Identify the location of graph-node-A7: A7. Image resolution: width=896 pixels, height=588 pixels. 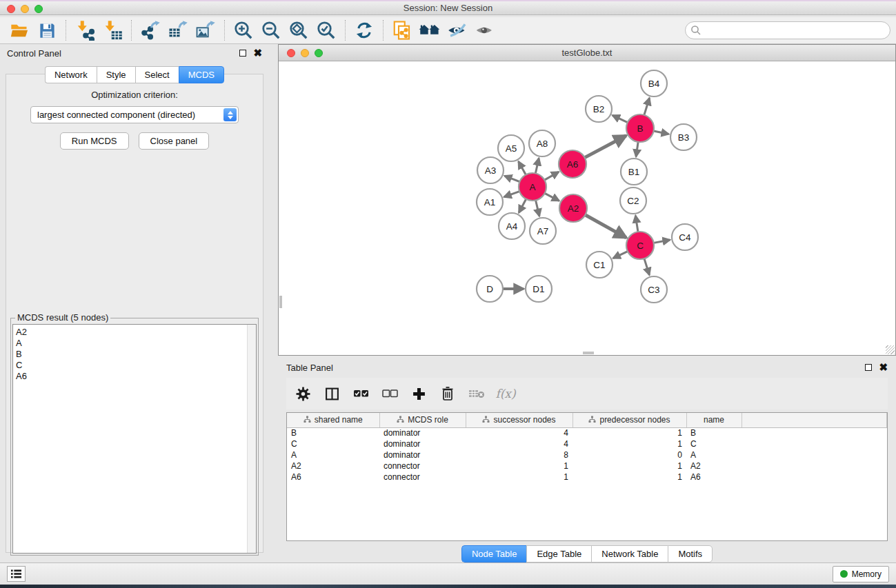
(543, 231).